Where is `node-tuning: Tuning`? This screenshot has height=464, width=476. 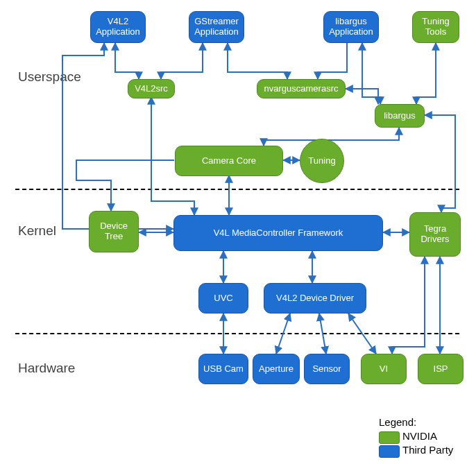 node-tuning: Tuning is located at coordinates (322, 161).